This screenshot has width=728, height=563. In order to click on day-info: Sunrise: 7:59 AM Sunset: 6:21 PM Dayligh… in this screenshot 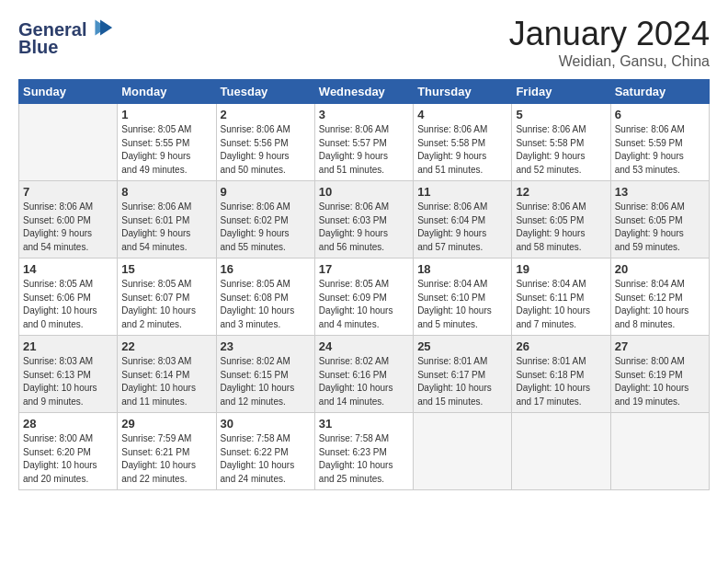, I will do `click(166, 459)`.